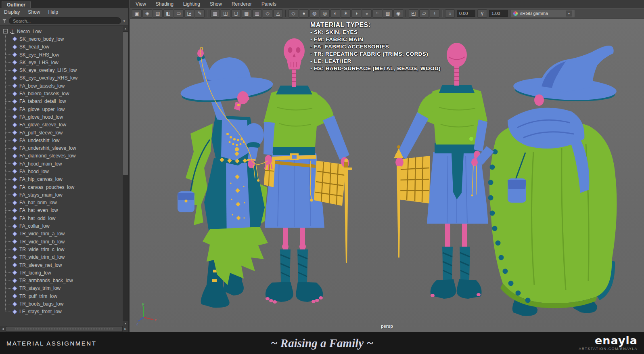 The height and width of the screenshot is (354, 644). Describe the element at coordinates (269, 4) in the screenshot. I see `viewport-menu-item: Panels` at that location.